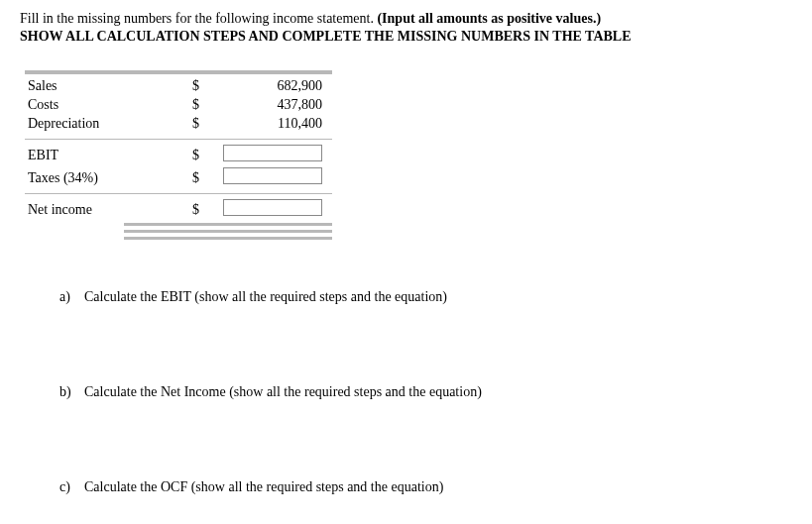 Image resolution: width=812 pixels, height=524 pixels. I want to click on instruction-text: Fill in the missing numbers for the foll…, so click(198, 18).